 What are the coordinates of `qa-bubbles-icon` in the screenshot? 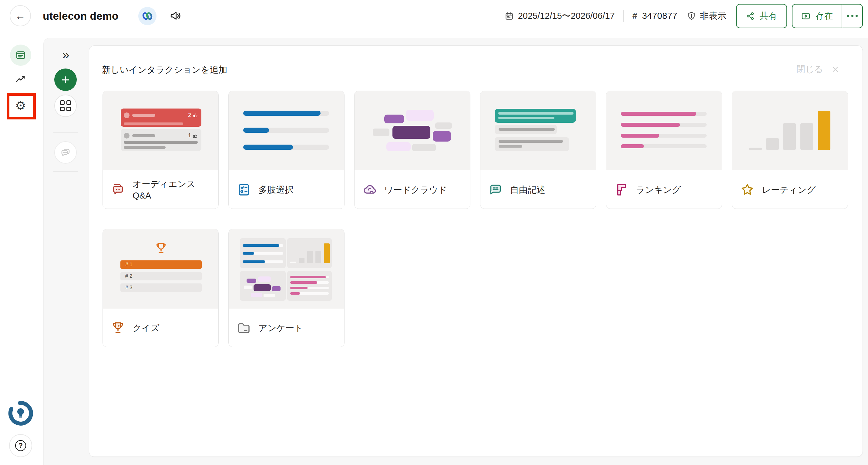 It's located at (118, 190).